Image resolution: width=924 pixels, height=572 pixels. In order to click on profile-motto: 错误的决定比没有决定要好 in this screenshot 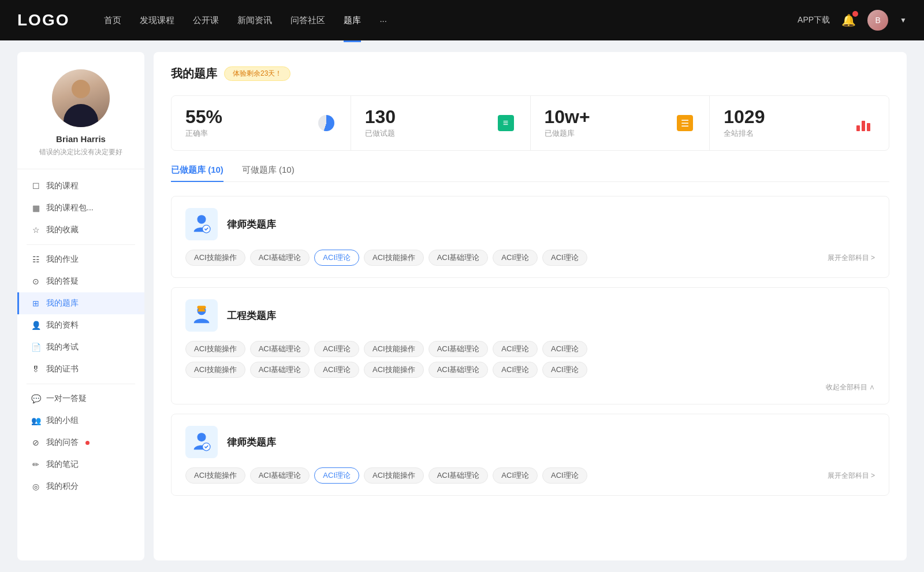, I will do `click(81, 153)`.